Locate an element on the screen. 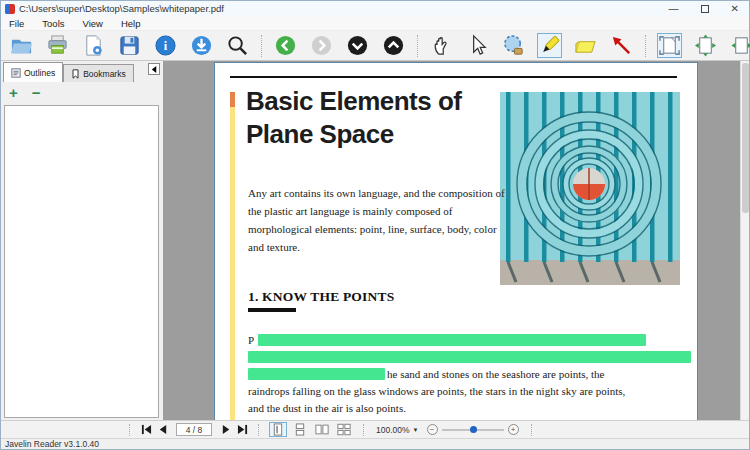 This screenshot has height=450, width=750. paragraph-text: and the dust in the air is also points. is located at coordinates (327, 408).